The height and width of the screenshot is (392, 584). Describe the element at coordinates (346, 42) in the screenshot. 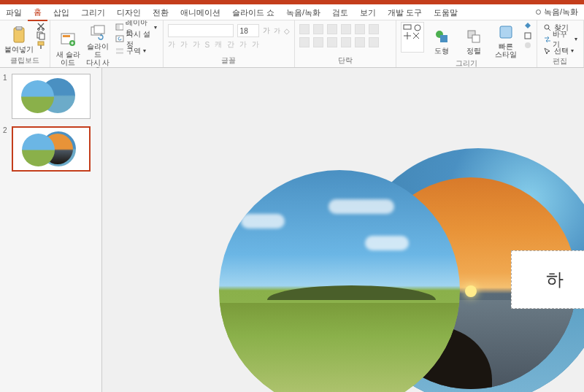

I see `align-justify-icon` at that location.